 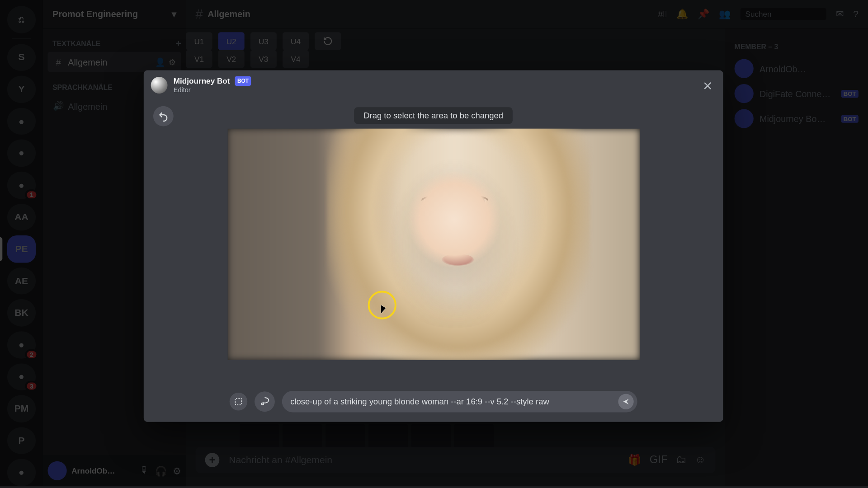 I want to click on modal-footer: close-up of a striking young blonde woma…, so click(x=434, y=401).